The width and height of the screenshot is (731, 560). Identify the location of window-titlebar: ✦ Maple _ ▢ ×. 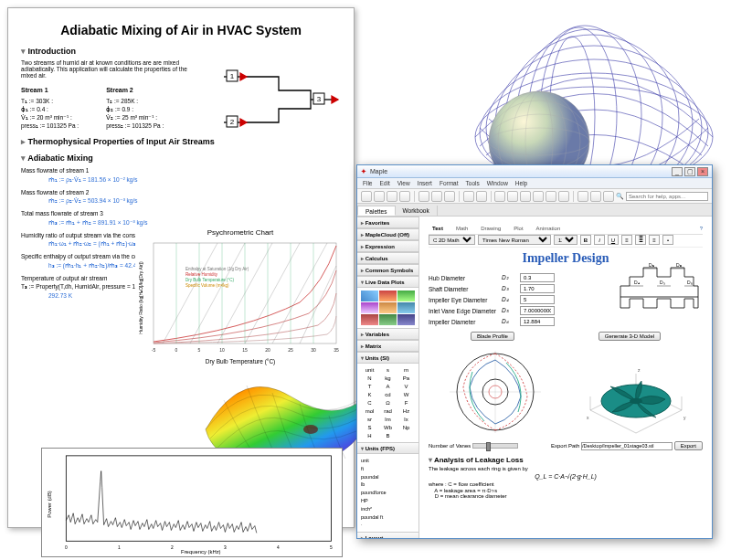
(535, 172).